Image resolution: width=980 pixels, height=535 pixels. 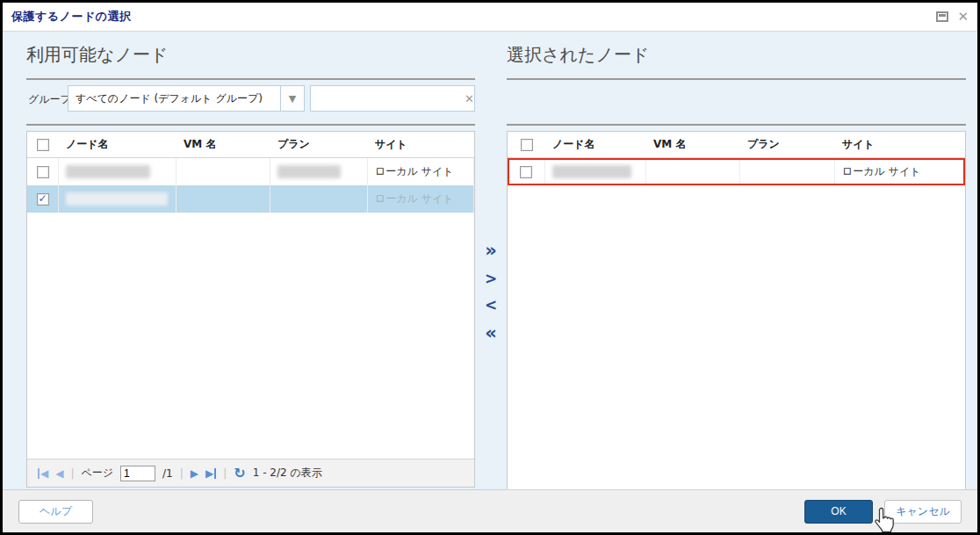 What do you see at coordinates (491, 306) in the screenshot?
I see `move-left-button: <` at bounding box center [491, 306].